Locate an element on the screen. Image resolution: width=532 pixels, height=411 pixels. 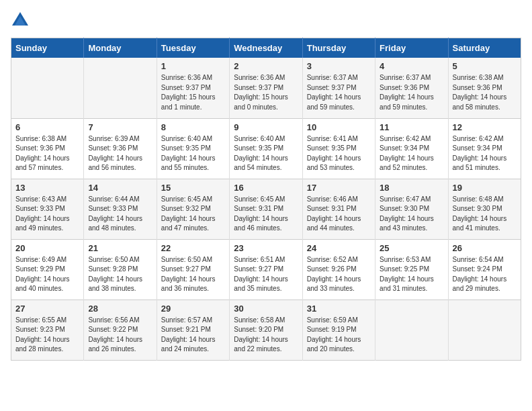
day-number: 26 is located at coordinates (485, 248).